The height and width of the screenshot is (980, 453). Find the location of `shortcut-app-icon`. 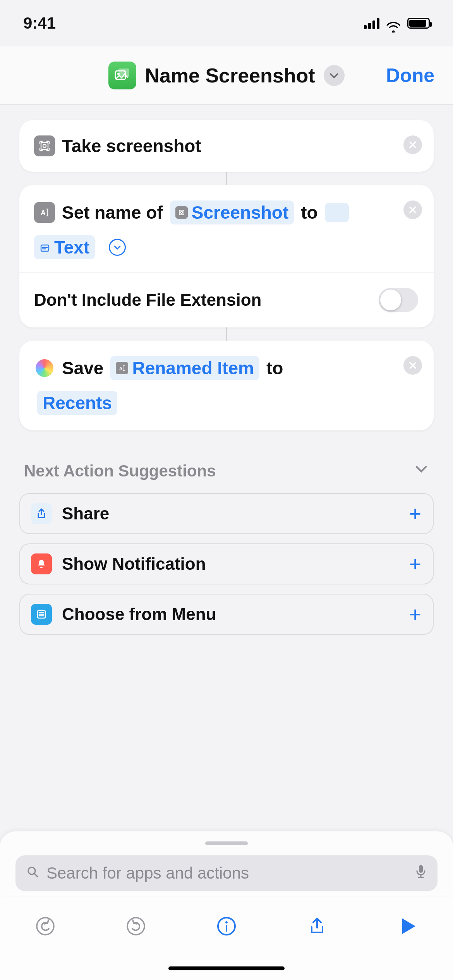

shortcut-app-icon is located at coordinates (122, 75).